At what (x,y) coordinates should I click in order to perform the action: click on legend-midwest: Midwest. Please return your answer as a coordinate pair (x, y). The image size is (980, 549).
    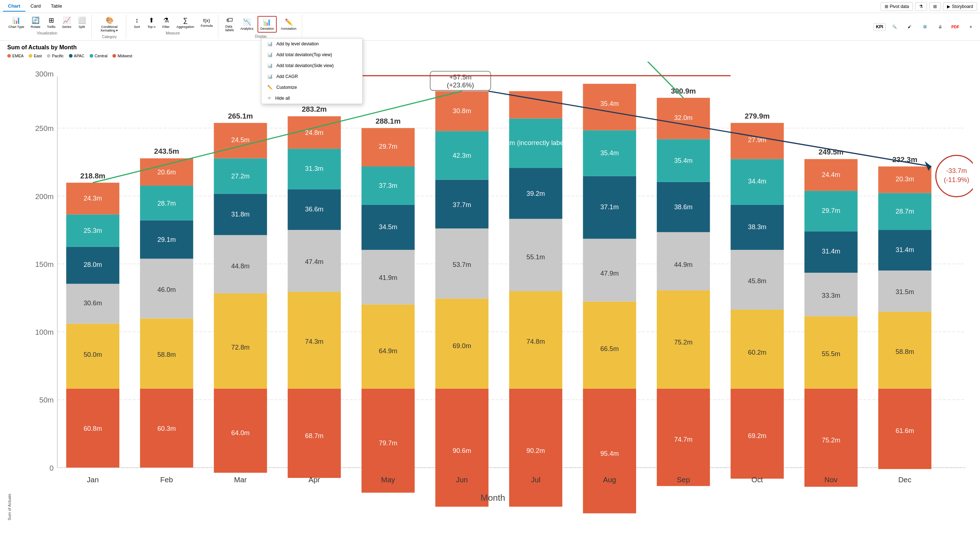
    Looking at the image, I should click on (123, 56).